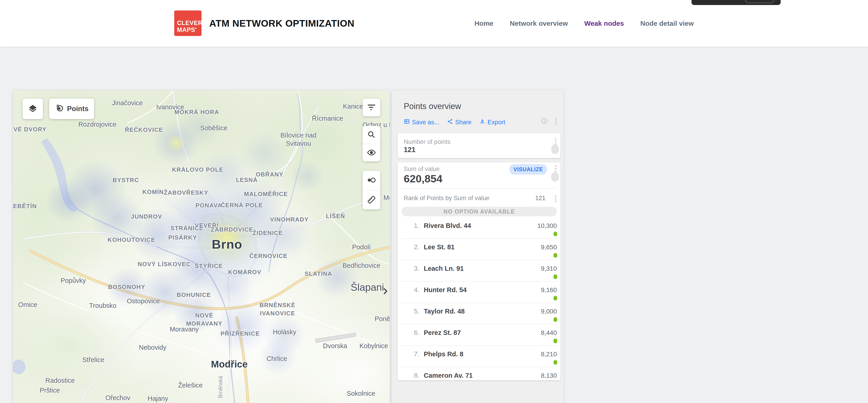 This screenshot has width=868, height=403. I want to click on map-label: Šlapani, so click(367, 287).